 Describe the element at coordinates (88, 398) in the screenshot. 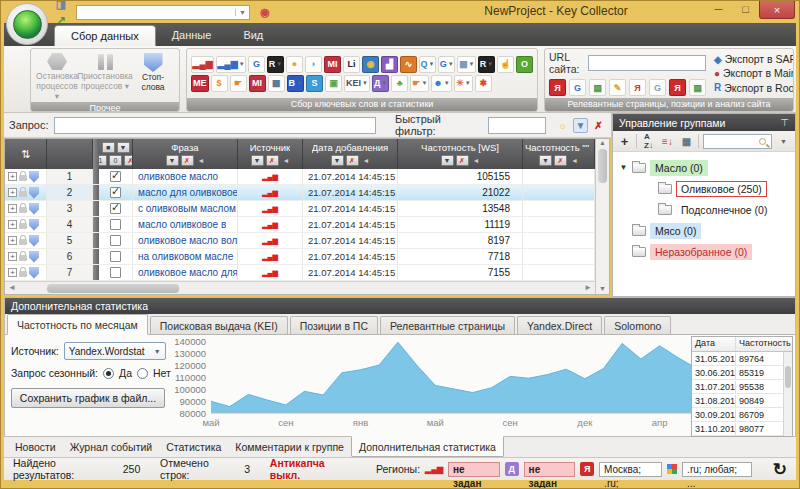

I see `save-chart-button: Сохранить график в файл...` at that location.